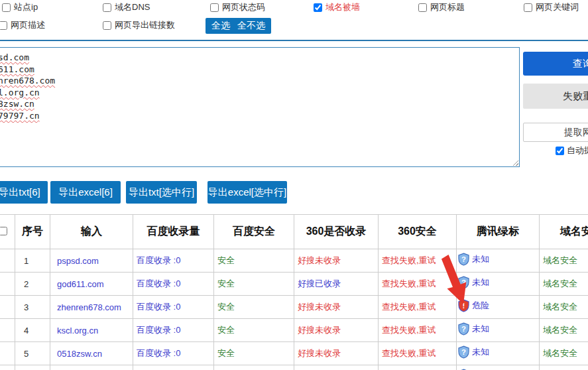 This screenshot has width=588, height=370. I want to click on row-number: 5, so click(33, 354).